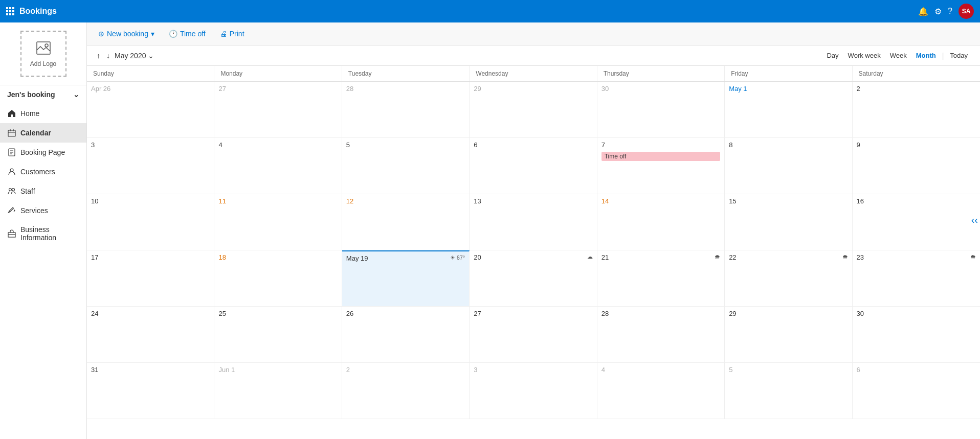 The height and width of the screenshot is (439, 980). Describe the element at coordinates (923, 11) in the screenshot. I see `notification-icon: 🔔` at that location.